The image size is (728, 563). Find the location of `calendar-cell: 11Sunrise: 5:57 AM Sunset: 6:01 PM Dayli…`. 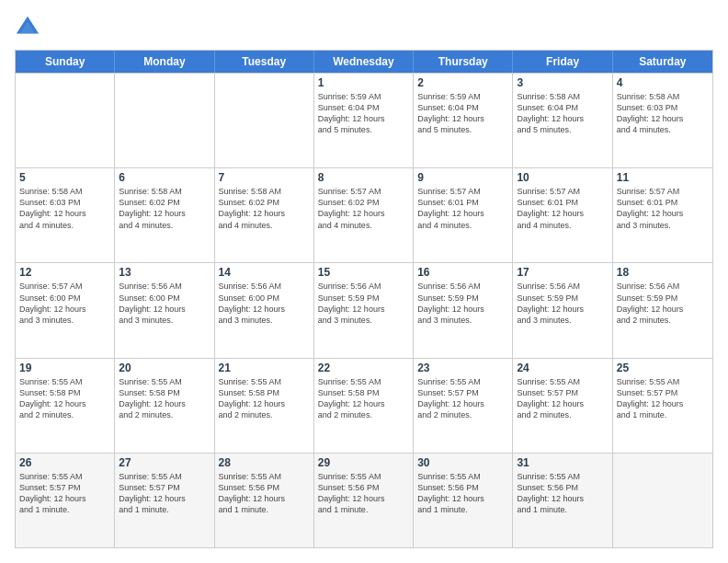

calendar-cell: 11Sunrise: 5:57 AM Sunset: 6:01 PM Dayli… is located at coordinates (663, 215).